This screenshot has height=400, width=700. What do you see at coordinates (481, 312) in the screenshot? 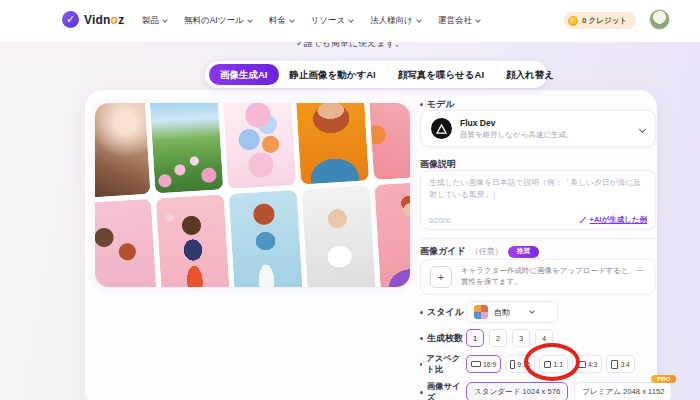
I see `style-thumbnail` at bounding box center [481, 312].